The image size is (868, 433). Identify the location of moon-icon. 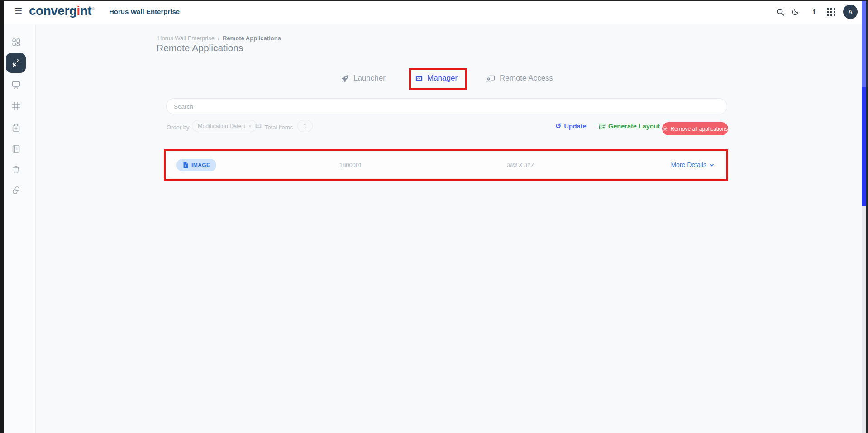
(796, 12).